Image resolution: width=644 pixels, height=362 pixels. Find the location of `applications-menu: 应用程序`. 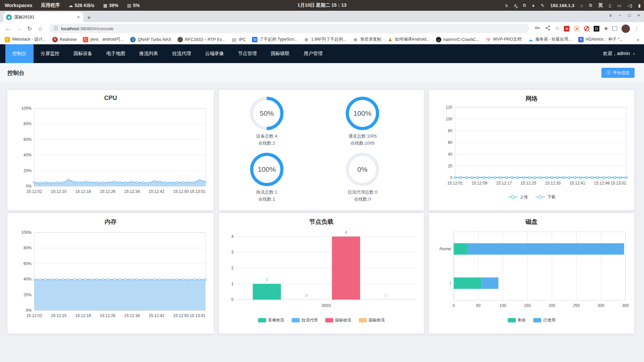

applications-menu: 应用程序 is located at coordinates (50, 5).